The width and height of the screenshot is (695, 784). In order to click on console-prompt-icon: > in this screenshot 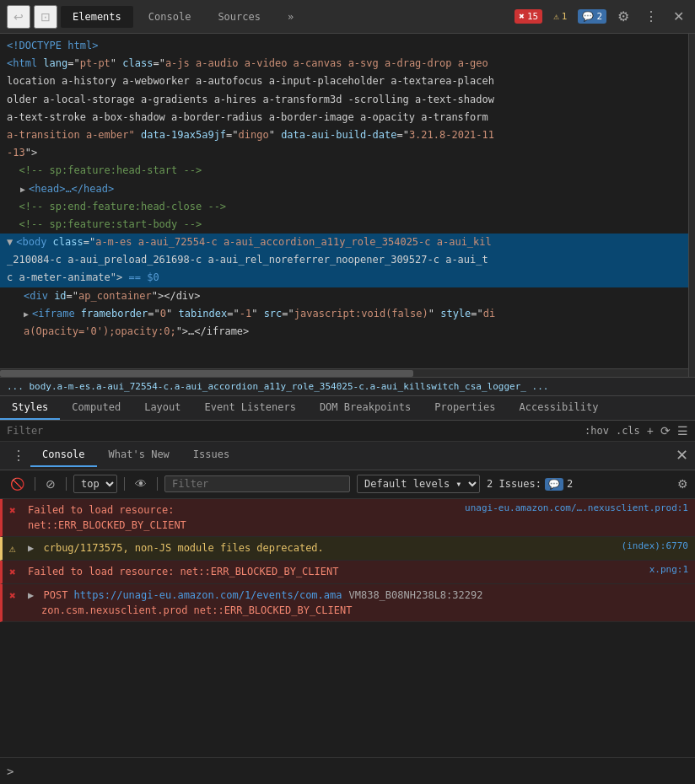, I will do `click(10, 771)`.